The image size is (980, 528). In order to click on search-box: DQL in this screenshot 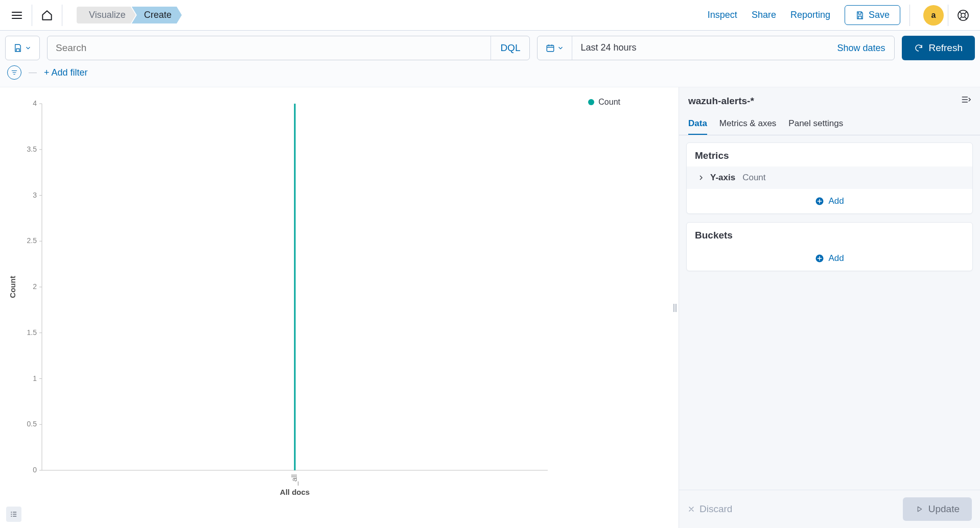, I will do `click(288, 48)`.